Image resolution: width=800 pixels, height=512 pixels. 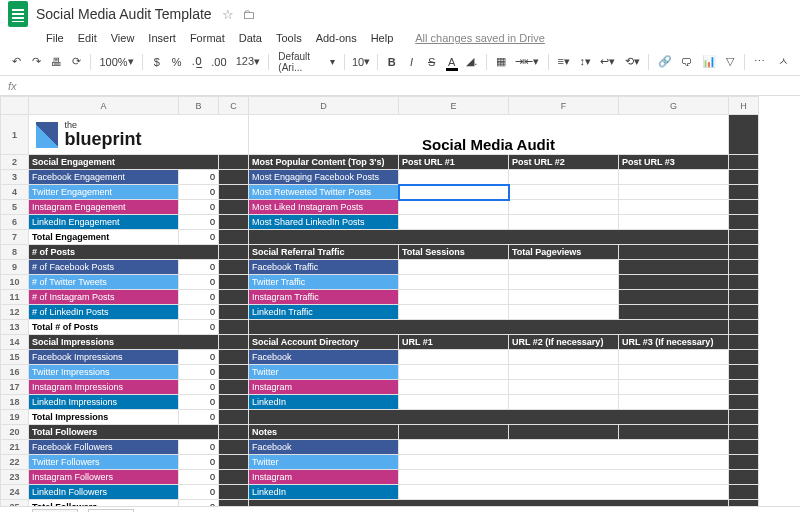 What do you see at coordinates (730, 62) in the screenshot?
I see `filter-icon: ▽` at bounding box center [730, 62].